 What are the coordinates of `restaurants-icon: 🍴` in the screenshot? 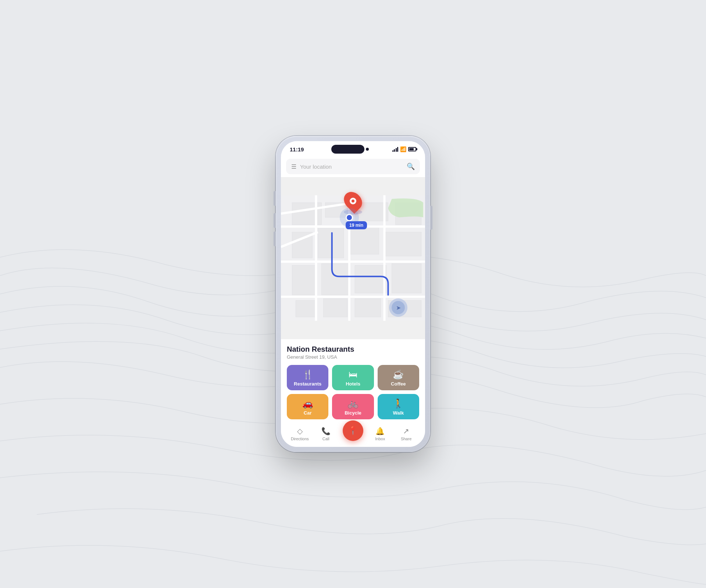 It's located at (308, 374).